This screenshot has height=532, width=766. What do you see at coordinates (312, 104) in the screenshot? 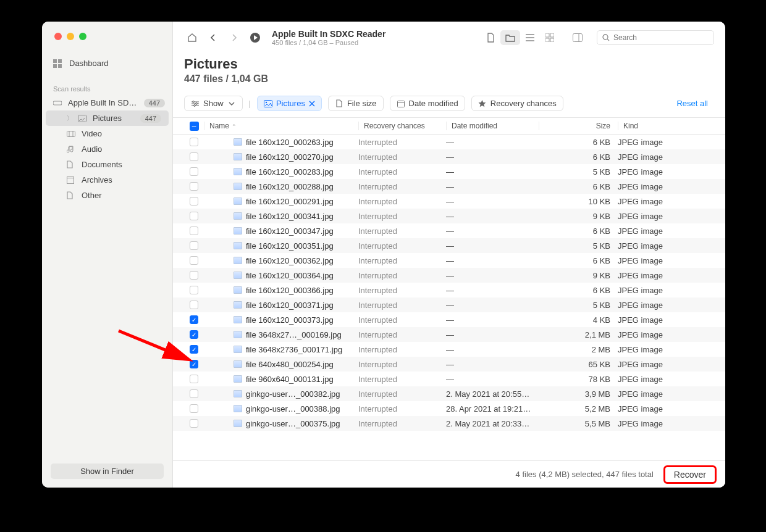
I see `remove-filter-icon` at bounding box center [312, 104].